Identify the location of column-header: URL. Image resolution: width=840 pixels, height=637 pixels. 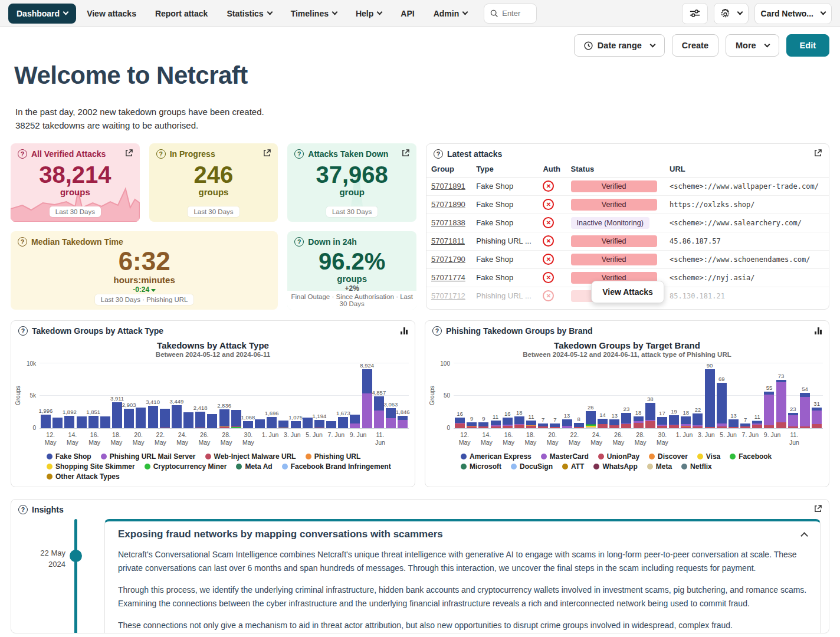
(747, 170).